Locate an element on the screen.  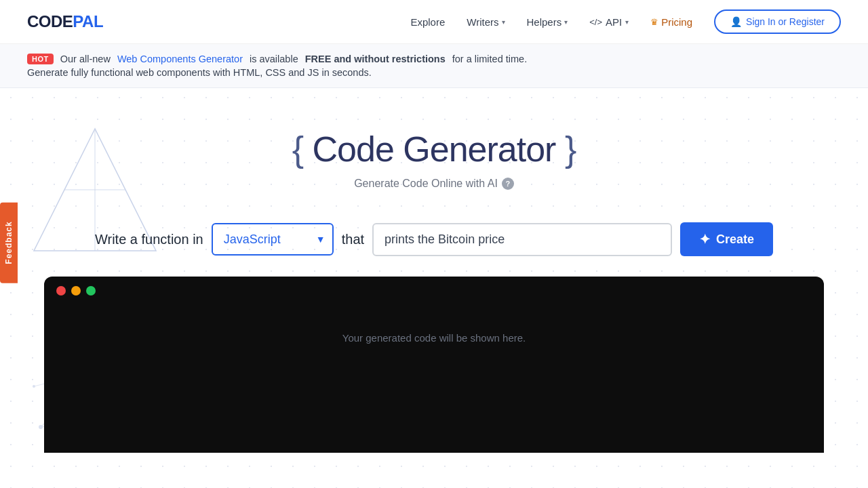
connector-text: that is located at coordinates (353, 240).